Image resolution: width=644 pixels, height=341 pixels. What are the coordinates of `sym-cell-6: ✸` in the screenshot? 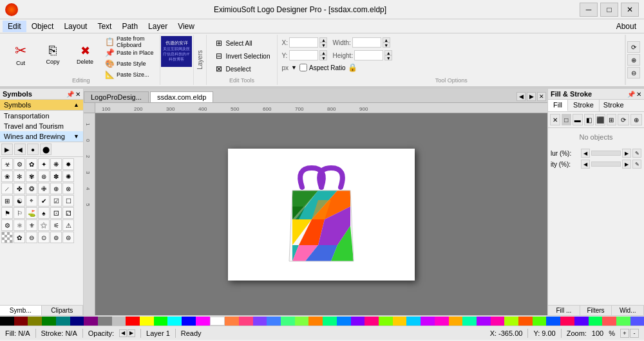 It's located at (68, 164).